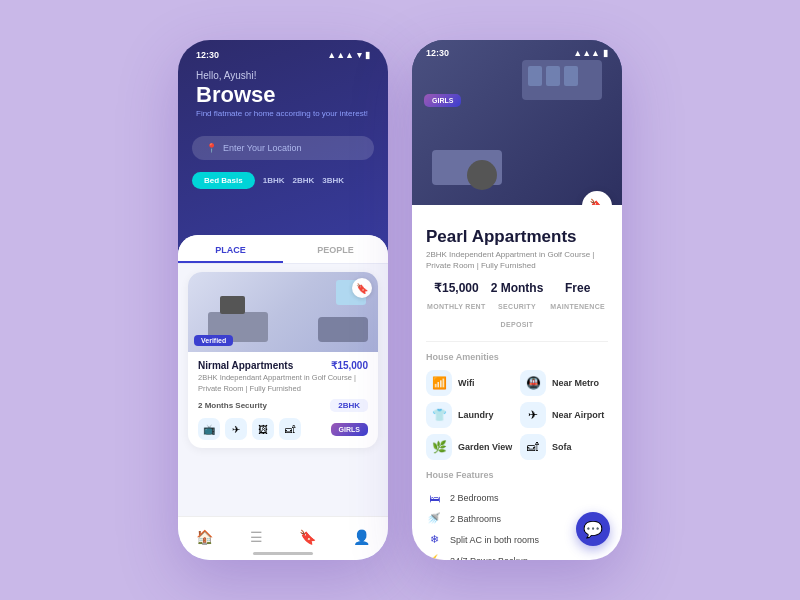  I want to click on battery-icon-right: ▮, so click(606, 53).